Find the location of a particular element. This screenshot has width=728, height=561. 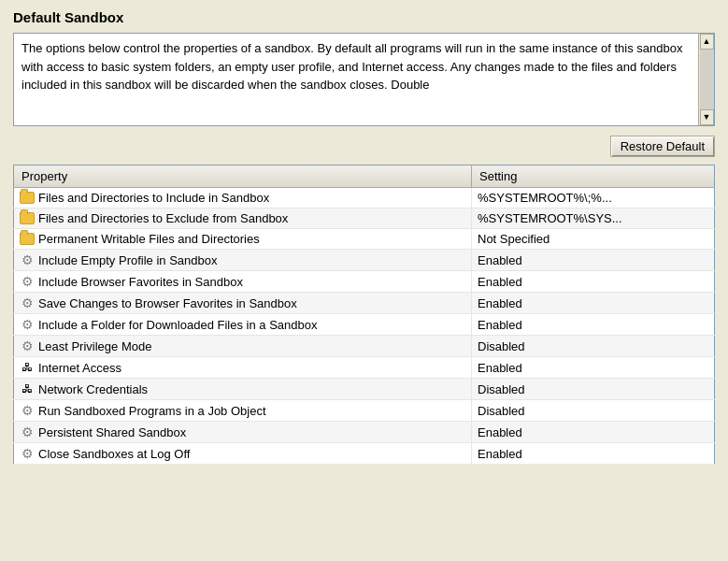

property-cell: ⚙Persistent Shared Sandbox is located at coordinates (243, 432).